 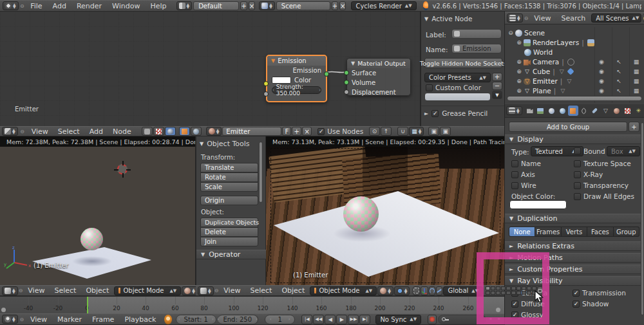 What do you see at coordinates (196, 131) in the screenshot?
I see `world-shader-tab` at bounding box center [196, 131].